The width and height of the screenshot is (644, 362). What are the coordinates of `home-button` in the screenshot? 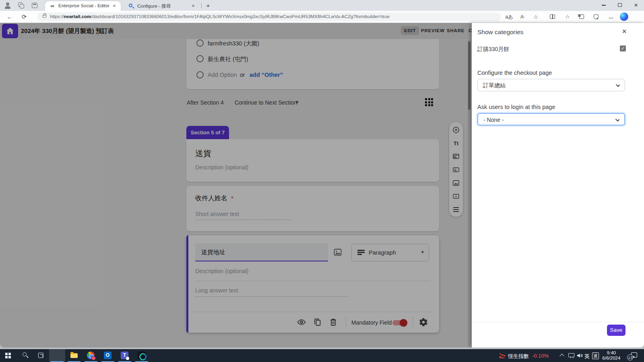 It's located at (10, 31).